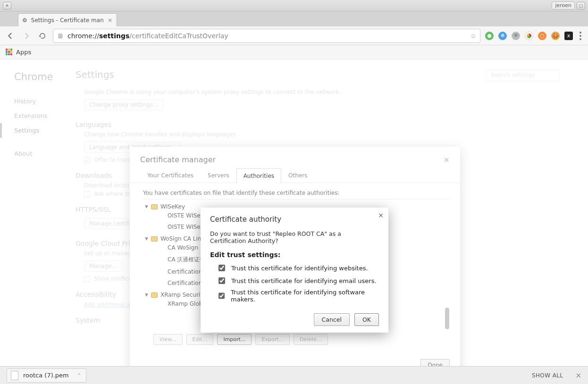 The image size is (588, 384). Describe the element at coordinates (547, 376) in the screenshot. I see `show-all-downloads-button: SHOW ALL` at that location.